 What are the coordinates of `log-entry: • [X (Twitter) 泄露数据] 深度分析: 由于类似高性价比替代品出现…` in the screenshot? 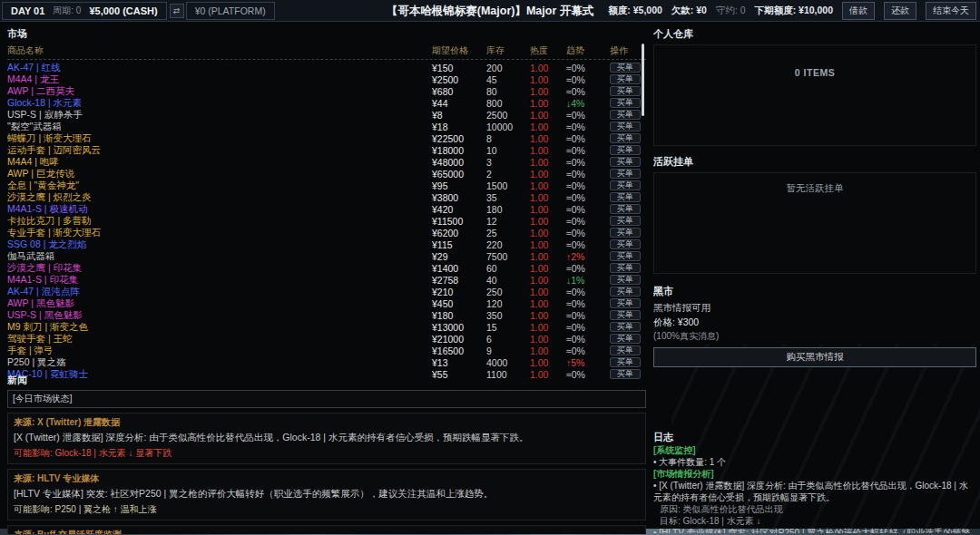 It's located at (815, 491).